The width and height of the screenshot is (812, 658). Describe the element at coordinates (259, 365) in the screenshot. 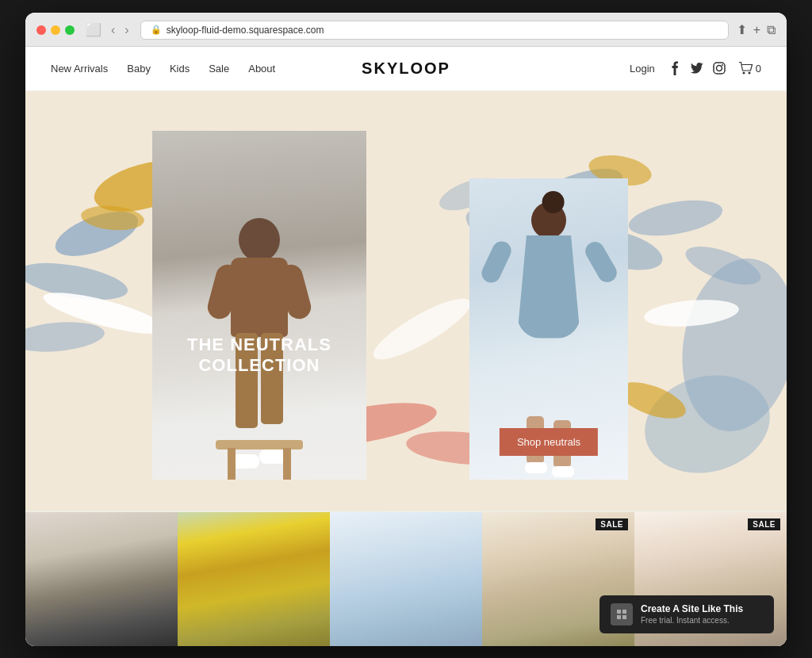

I see `collection-title-line2: COLLECTION` at that location.